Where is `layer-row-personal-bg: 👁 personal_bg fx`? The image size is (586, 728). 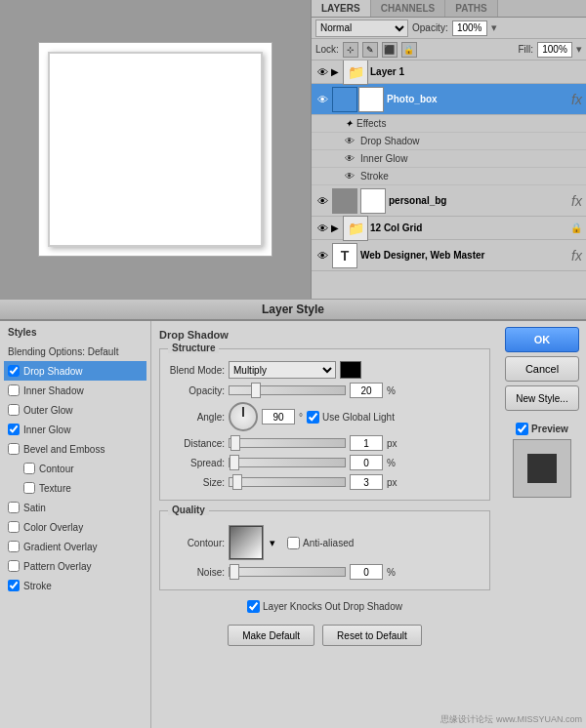 layer-row-personal-bg: 👁 personal_bg fx is located at coordinates (449, 201).